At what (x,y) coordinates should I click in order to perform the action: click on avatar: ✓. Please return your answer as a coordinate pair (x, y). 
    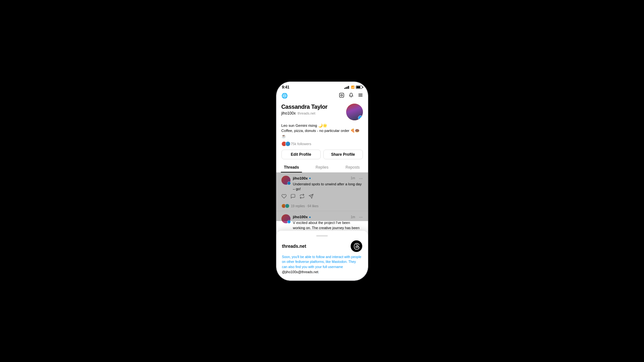
    Looking at the image, I should click on (355, 112).